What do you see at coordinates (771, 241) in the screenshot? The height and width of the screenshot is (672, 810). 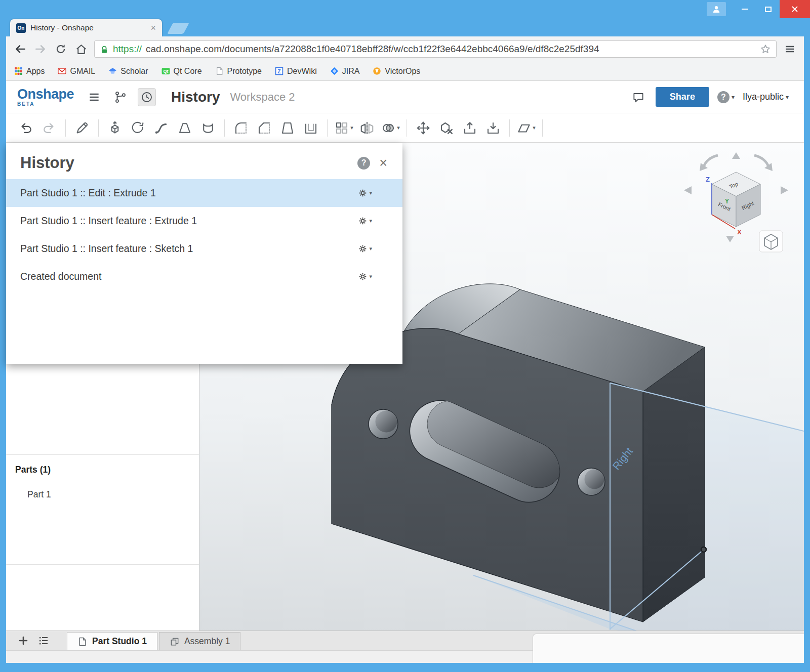 I see `view-home-button` at bounding box center [771, 241].